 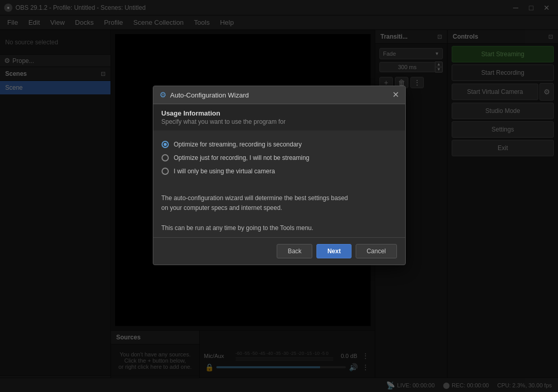 What do you see at coordinates (204, 95) in the screenshot?
I see `modal-title-content: ⚙ Auto-Configuration Wizard` at bounding box center [204, 95].